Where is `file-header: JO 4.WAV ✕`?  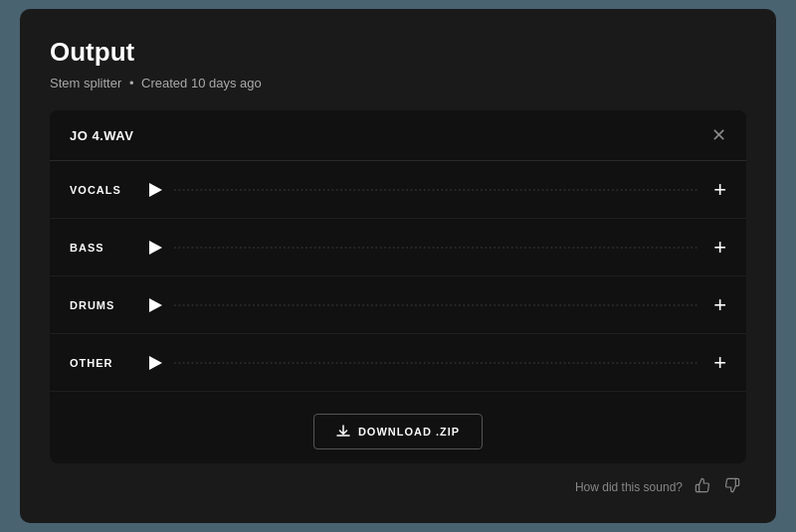 file-header: JO 4.WAV ✕ is located at coordinates (398, 135).